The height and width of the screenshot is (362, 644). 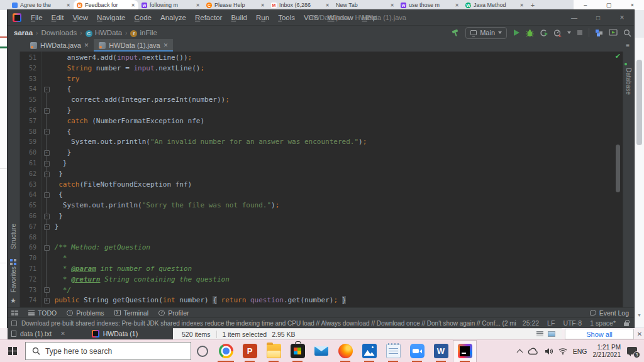 I want to click on code-line: 57 catch (NumberFormatException nfe), so click(x=316, y=122).